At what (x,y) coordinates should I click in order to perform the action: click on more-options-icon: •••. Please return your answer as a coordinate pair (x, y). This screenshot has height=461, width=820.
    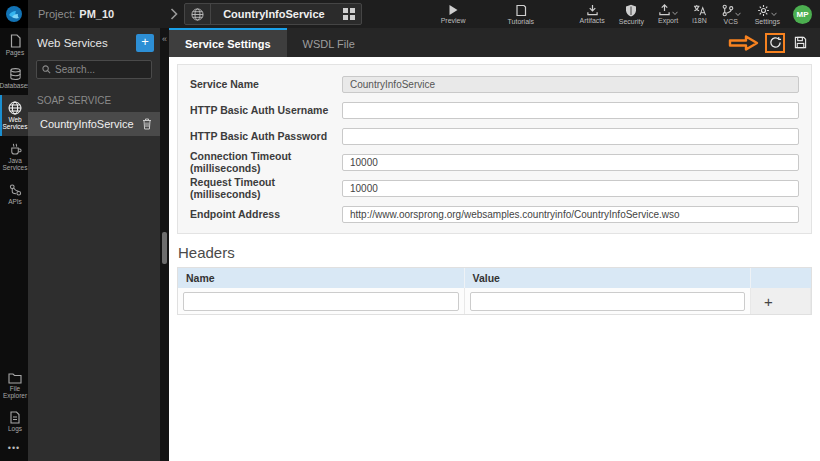
    Looking at the image, I should click on (14, 449).